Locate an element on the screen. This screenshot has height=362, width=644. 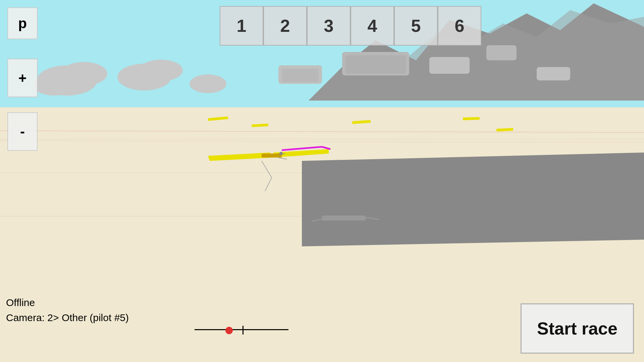
p-button: p is located at coordinates (22, 23).